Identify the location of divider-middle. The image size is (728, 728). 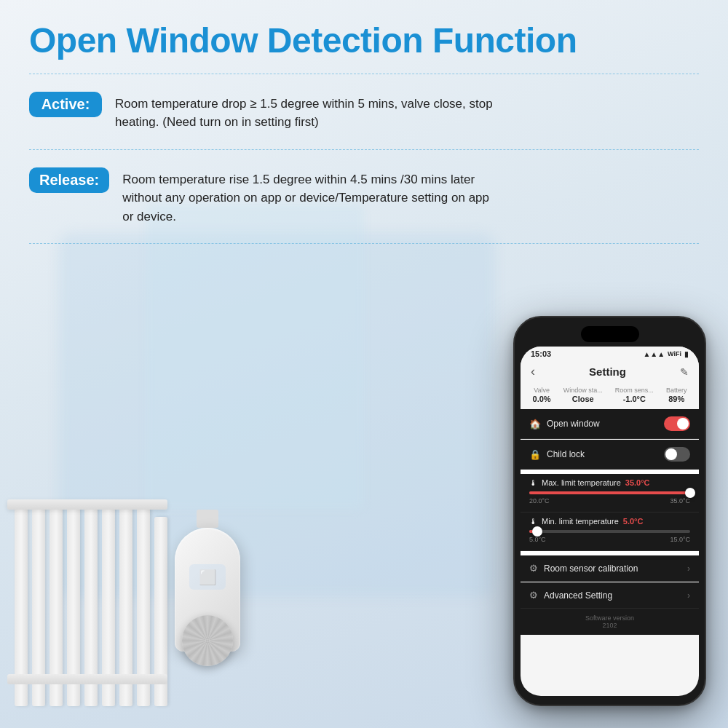
(364, 150).